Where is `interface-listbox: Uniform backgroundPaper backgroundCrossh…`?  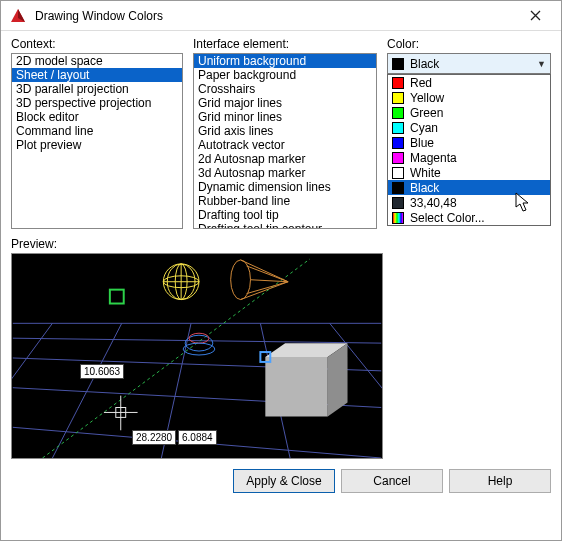 interface-listbox: Uniform backgroundPaper backgroundCrossh… is located at coordinates (285, 141).